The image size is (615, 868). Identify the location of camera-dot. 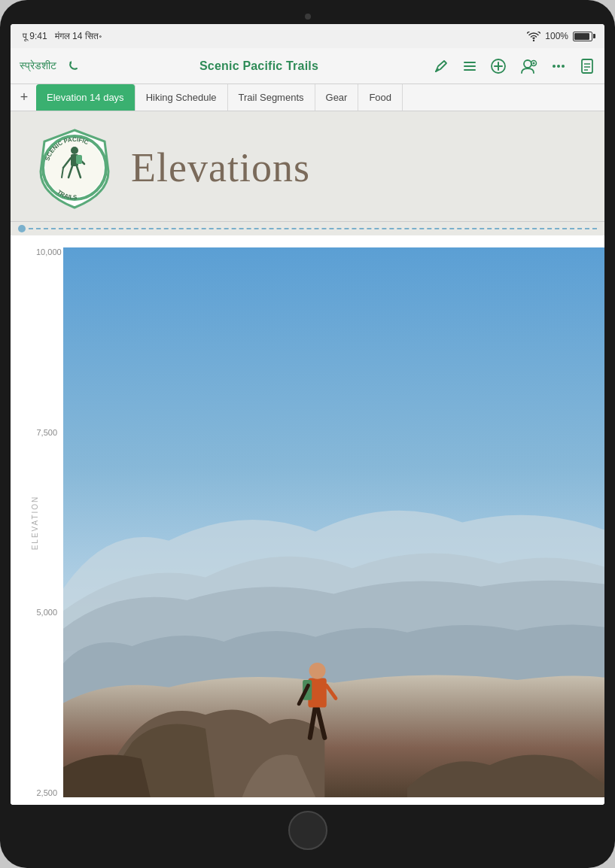
(308, 17).